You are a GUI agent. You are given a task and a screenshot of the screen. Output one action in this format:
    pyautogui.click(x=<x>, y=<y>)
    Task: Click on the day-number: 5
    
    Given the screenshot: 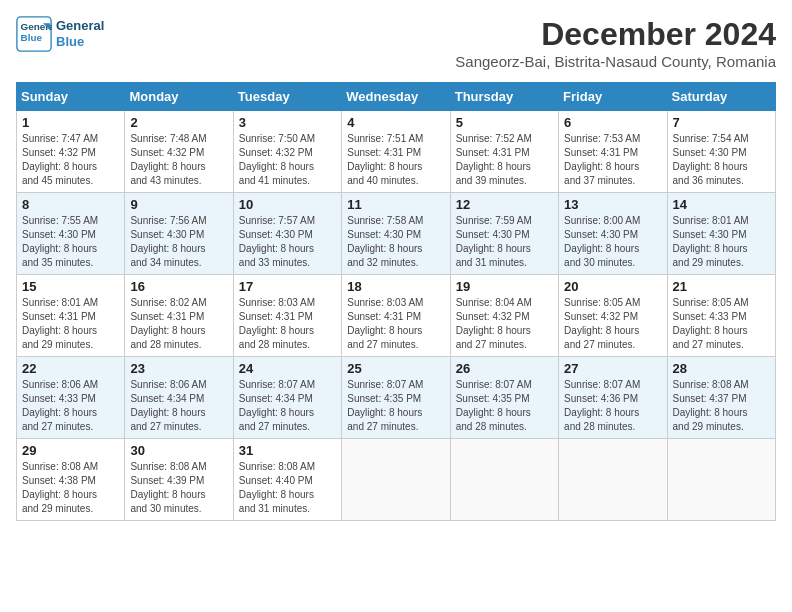 What is the action you would take?
    pyautogui.click(x=504, y=122)
    